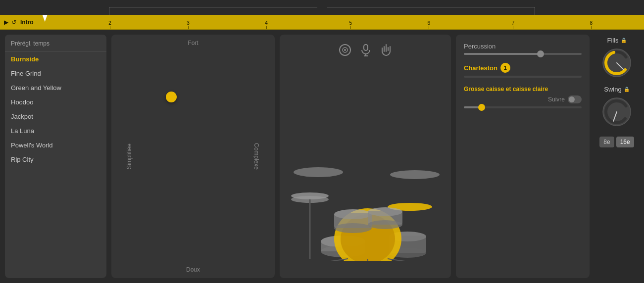 The height and width of the screenshot is (283, 644). What do you see at coordinates (432, 11) in the screenshot?
I see `bracket-right` at bounding box center [432, 11].